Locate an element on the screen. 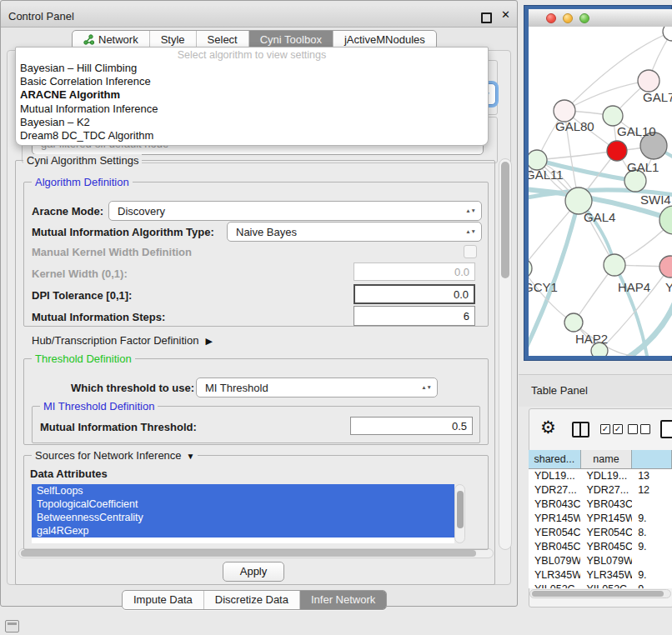 This screenshot has height=635, width=672. table-row: YBR045CYBR045C9. is located at coordinates (600, 547).